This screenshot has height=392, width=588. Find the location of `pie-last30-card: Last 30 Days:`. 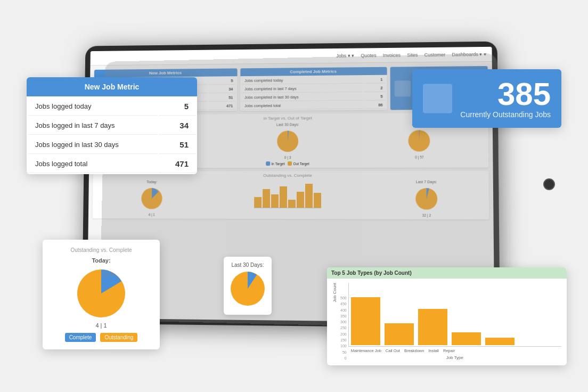

pie-last30-card: Last 30 Days: is located at coordinates (248, 285).